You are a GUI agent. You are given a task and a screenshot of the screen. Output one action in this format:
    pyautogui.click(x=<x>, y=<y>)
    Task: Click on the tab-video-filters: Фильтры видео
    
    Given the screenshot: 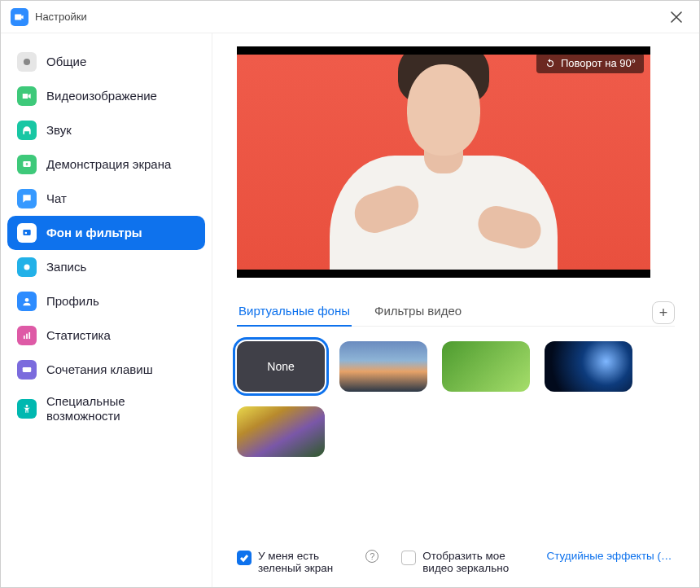 What is the action you would take?
    pyautogui.click(x=418, y=313)
    